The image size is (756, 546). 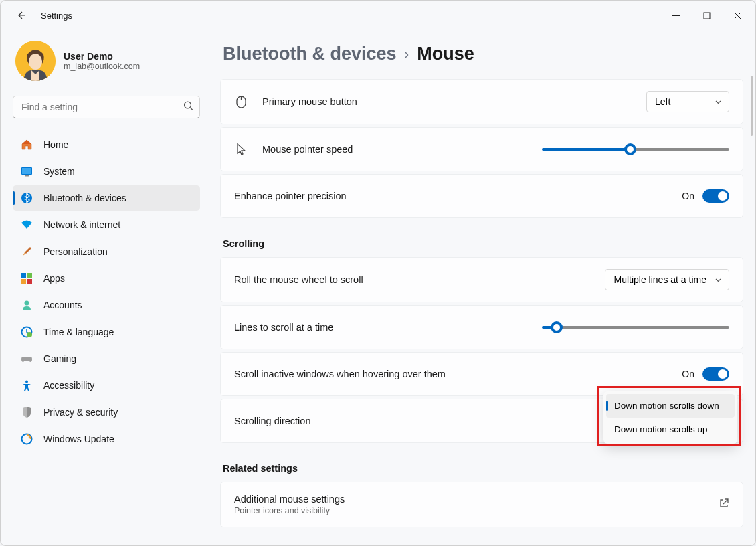 What do you see at coordinates (21, 15) in the screenshot?
I see `arrow-left-icon` at bounding box center [21, 15].